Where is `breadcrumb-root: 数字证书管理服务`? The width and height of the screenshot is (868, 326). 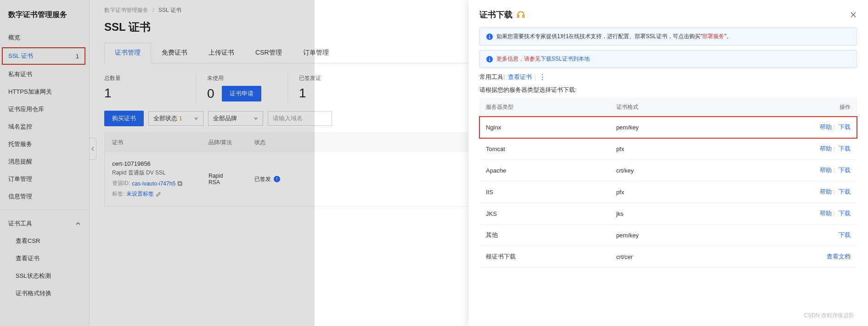
breadcrumb-root: 数字证书管理服务 is located at coordinates (126, 10).